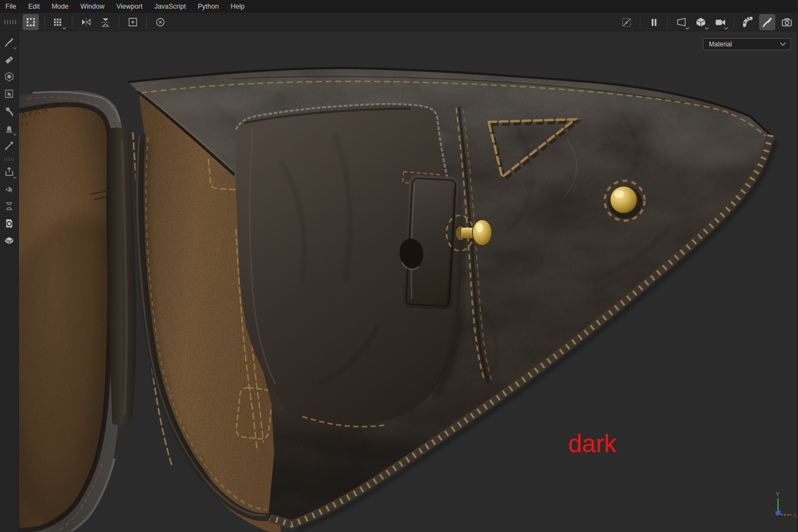 The image size is (798, 532). What do you see at coordinates (9, 206) in the screenshot?
I see `hourglass-icon` at bounding box center [9, 206].